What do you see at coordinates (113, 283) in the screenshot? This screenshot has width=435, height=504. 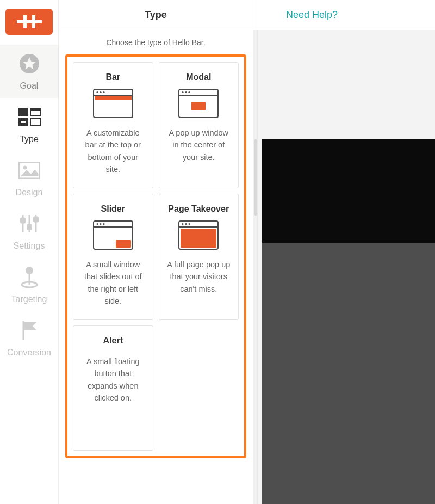 I see `card-description: A small window that slides out of the ri…` at bounding box center [113, 283].